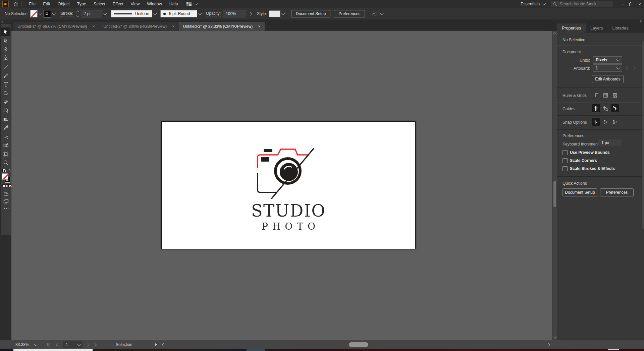 This screenshot has height=351, width=644. I want to click on document-setup-button: Document Setup, so click(311, 14).